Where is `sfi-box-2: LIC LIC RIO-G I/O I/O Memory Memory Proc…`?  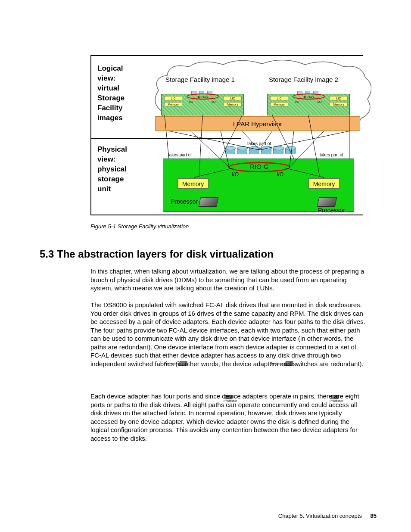 sfi-box-2: LIC LIC RIO-G I/O I/O Memory Memory Proc… is located at coordinates (308, 105).